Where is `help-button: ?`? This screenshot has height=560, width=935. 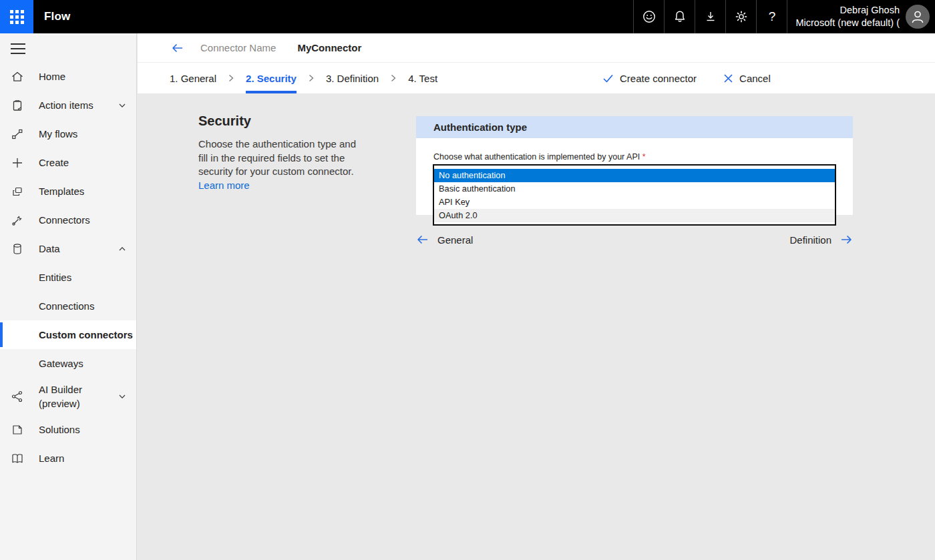 help-button: ? is located at coordinates (771, 17).